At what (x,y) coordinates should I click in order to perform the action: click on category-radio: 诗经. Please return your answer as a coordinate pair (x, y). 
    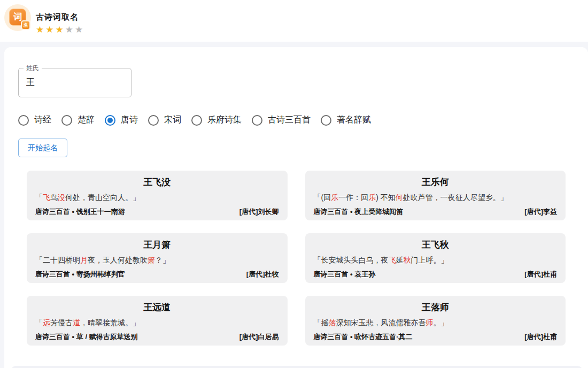
    Looking at the image, I should click on (35, 120).